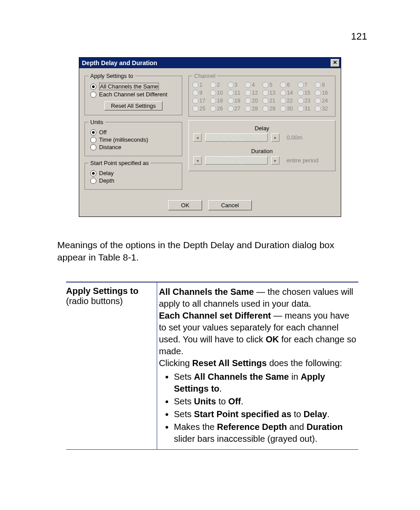  I want to click on channel-radio: 4, so click(253, 85).